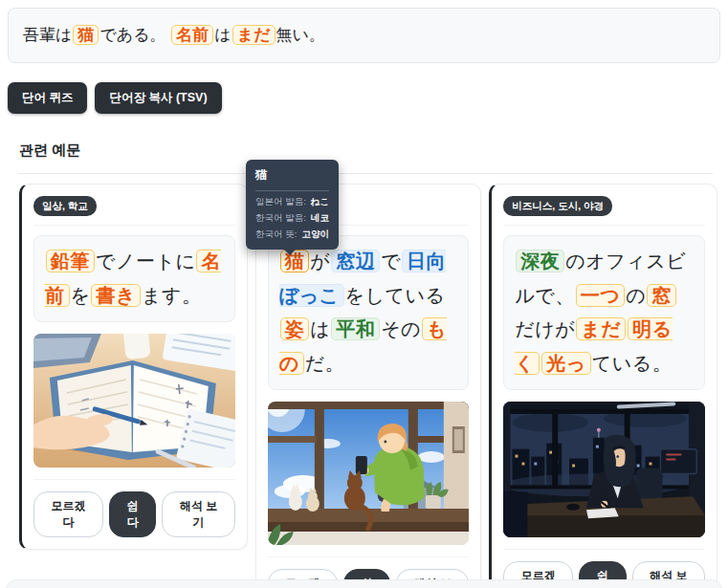 The image size is (728, 588). I want to click on vocab-word: 平和, so click(356, 329).